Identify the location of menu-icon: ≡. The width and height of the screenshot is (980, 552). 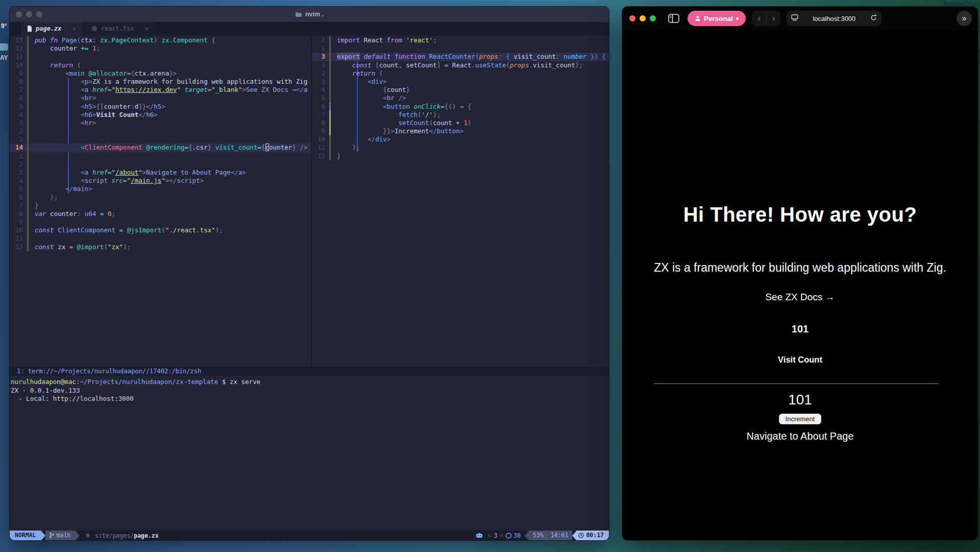
(88, 535).